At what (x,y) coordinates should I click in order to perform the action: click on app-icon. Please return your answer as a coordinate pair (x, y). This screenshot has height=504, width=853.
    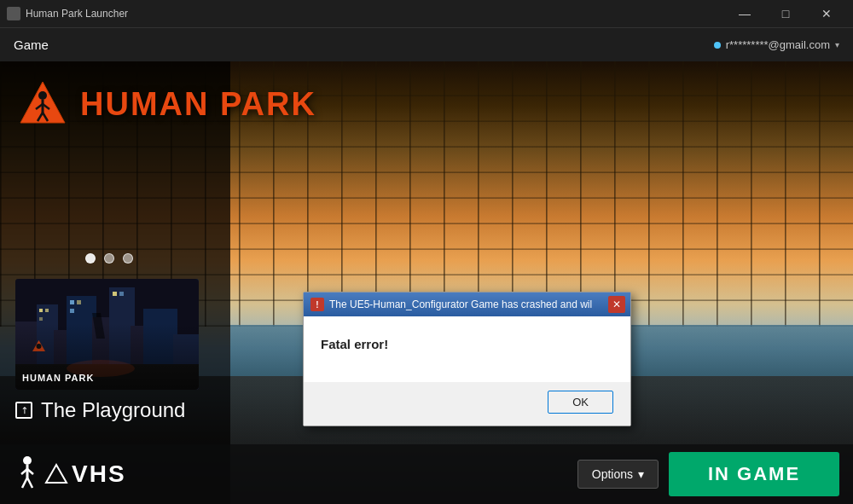
    Looking at the image, I should click on (14, 14).